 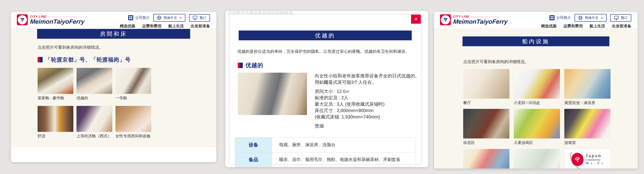 What do you see at coordinates (170, 18) in the screenshot?
I see `language-label: 簡体中文` at bounding box center [170, 18].